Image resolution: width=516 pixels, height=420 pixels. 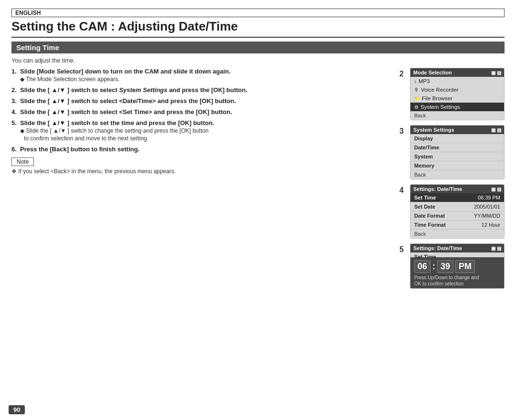 I want to click on panel-2-header: Mode Selection ▣ ▤, so click(x=457, y=73).